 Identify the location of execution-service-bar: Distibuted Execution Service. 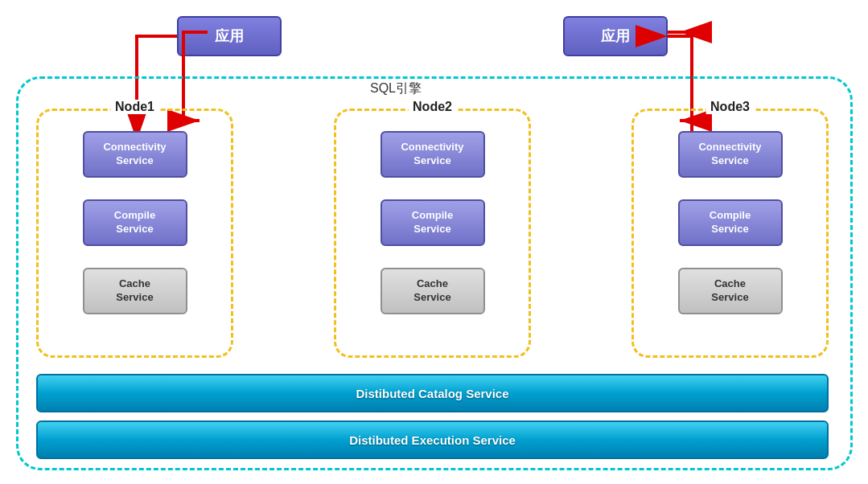
(433, 440).